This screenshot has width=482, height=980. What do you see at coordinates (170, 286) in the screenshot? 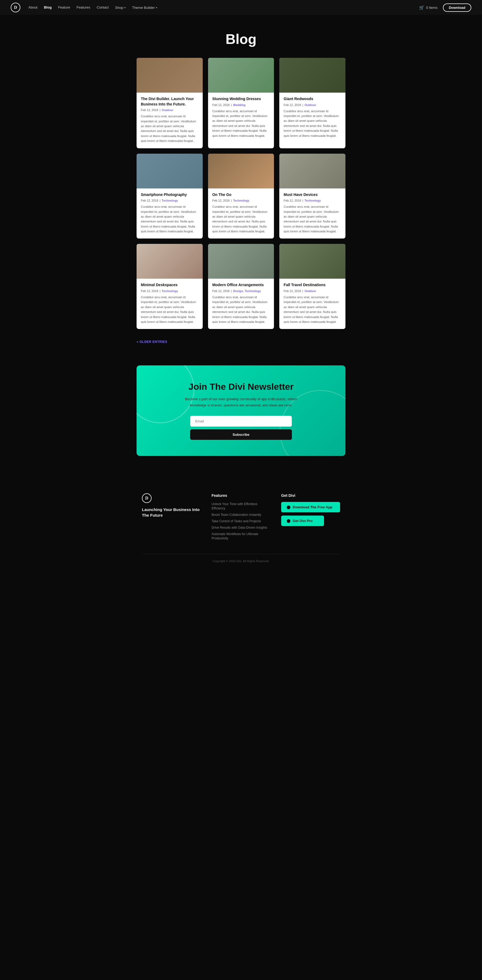
I see `blog-card: Minimal Deskspaces Feb 12, 2018 | Techno…` at bounding box center [170, 286].